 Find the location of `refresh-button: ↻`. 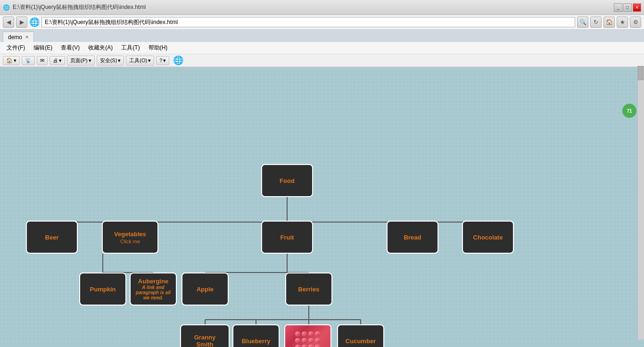

refresh-button: ↻ is located at coordinates (596, 22).